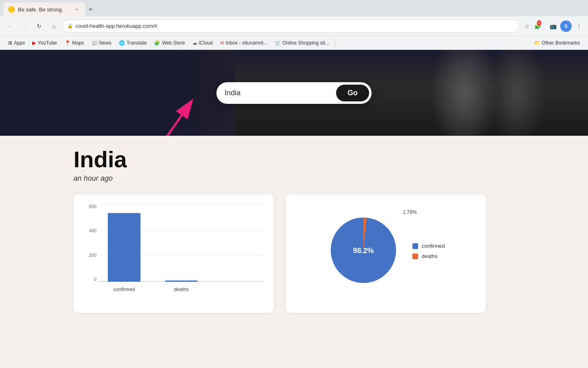  What do you see at coordinates (105, 43) in the screenshot?
I see `news-label: News` at bounding box center [105, 43].